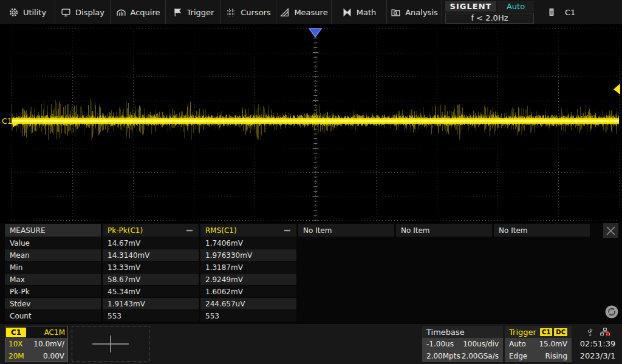 The width and height of the screenshot is (622, 364). I want to click on rms-min: 1.3187mV, so click(248, 267).